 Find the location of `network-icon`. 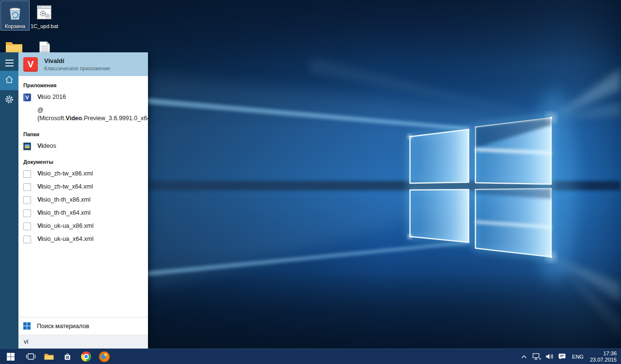

network-icon is located at coordinates (537, 357).